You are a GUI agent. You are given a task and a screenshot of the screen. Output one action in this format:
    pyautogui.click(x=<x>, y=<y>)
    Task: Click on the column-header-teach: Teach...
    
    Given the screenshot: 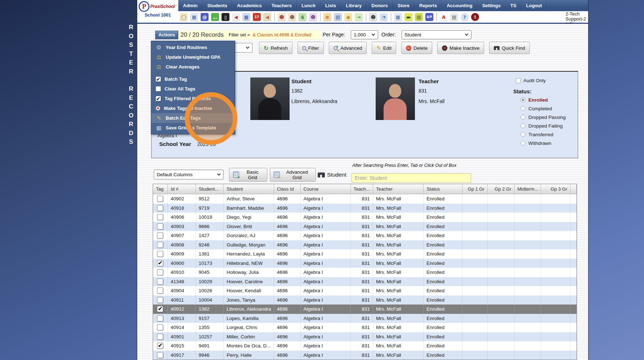 What is the action you would take?
    pyautogui.click(x=362, y=189)
    